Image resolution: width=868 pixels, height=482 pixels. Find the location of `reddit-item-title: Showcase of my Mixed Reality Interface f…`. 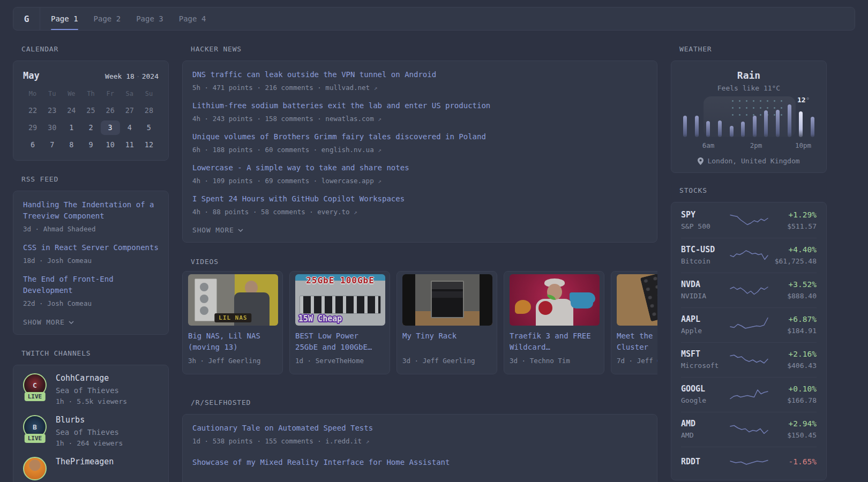

reddit-item-title: Showcase of my Mixed Reality Interface f… is located at coordinates (420, 463).